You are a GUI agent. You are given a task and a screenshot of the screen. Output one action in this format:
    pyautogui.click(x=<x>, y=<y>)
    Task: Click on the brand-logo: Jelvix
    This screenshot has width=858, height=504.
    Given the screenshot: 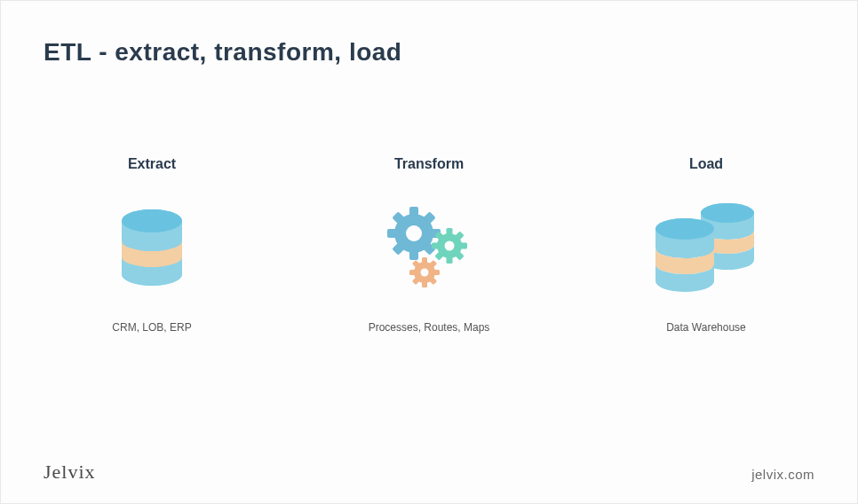 What is the action you would take?
    pyautogui.click(x=69, y=472)
    